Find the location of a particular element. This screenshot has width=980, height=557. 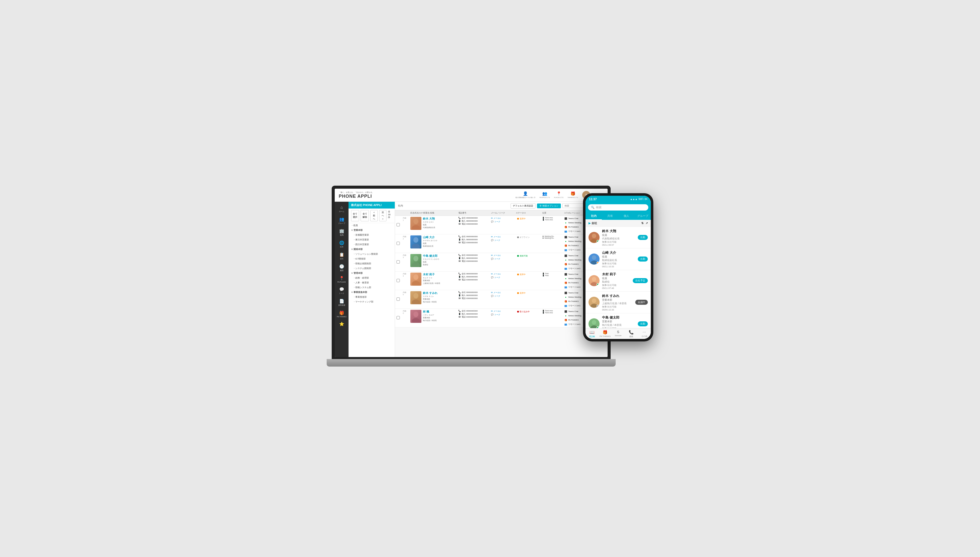

phone-nav-contact: 📞 連絡 is located at coordinates (631, 334).